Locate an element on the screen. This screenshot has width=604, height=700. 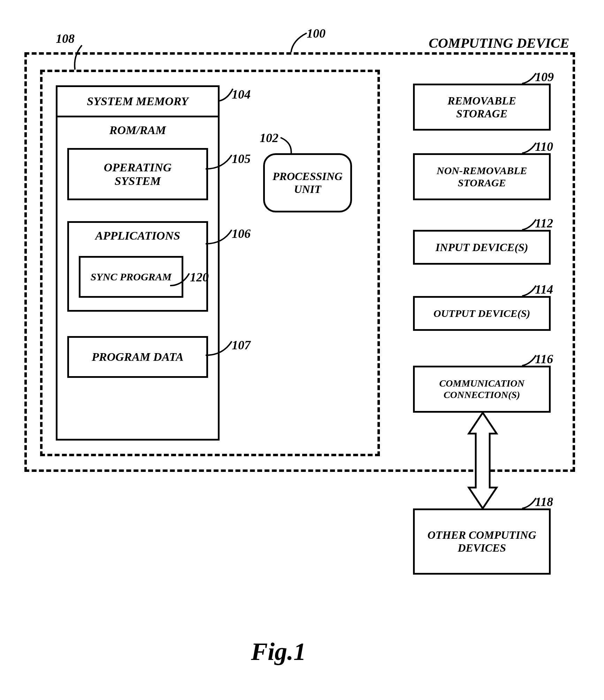
system-memory-label: SYSTEM MEMORY is located at coordinates (137, 101).